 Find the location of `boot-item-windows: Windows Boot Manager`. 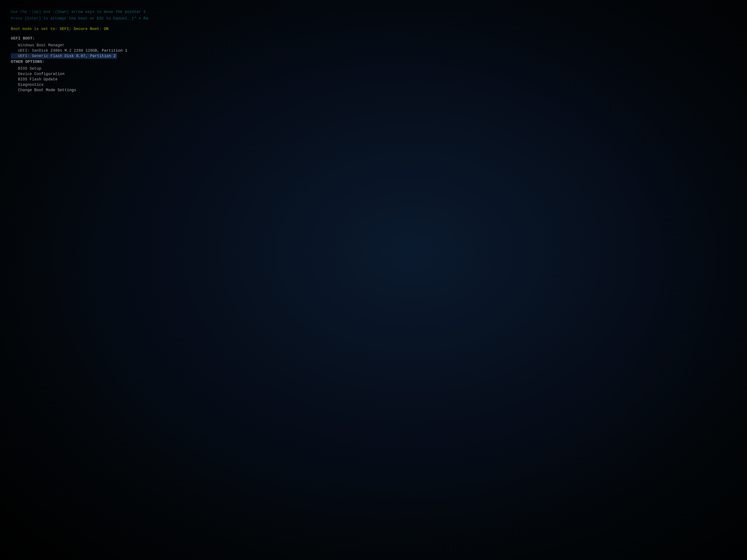

boot-item-windows: Windows Boot Manager is located at coordinates (374, 45).